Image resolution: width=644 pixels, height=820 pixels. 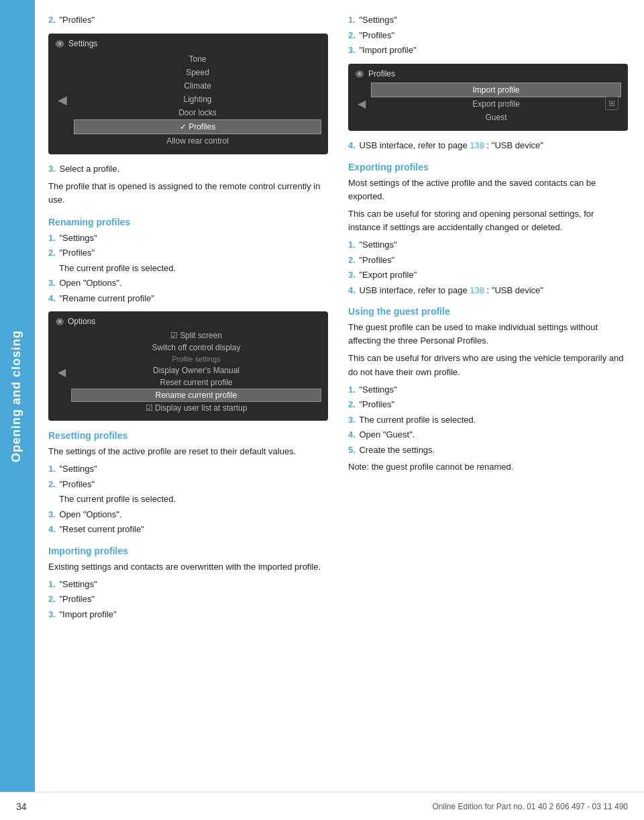 I want to click on guest-desc2: This can be useful for drivers who are u…, so click(x=488, y=365).